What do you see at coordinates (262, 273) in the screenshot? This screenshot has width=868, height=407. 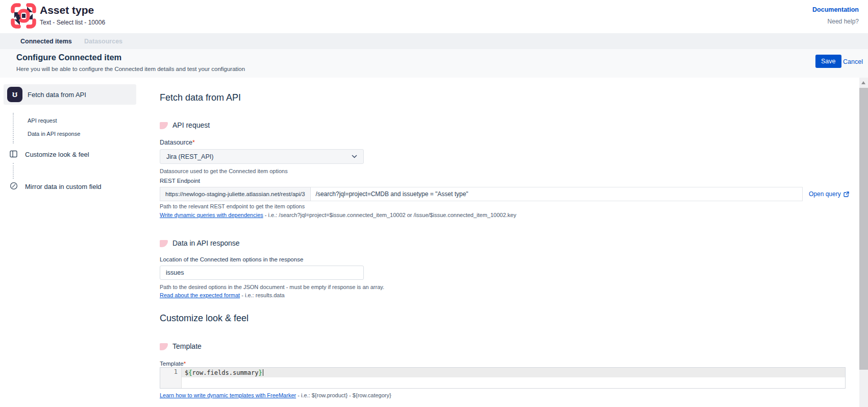 I see `location-input: issues` at bounding box center [262, 273].